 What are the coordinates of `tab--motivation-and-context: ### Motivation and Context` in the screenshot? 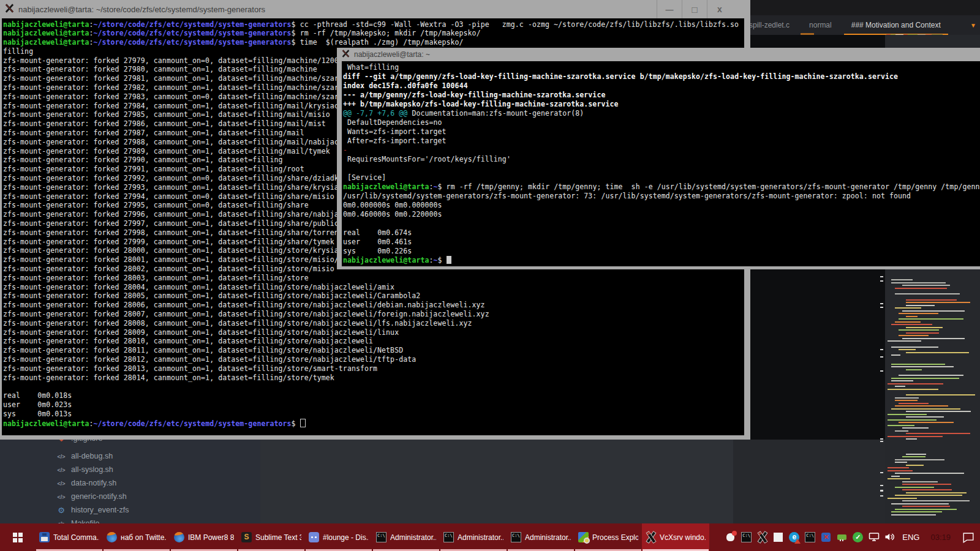 It's located at (896, 25).